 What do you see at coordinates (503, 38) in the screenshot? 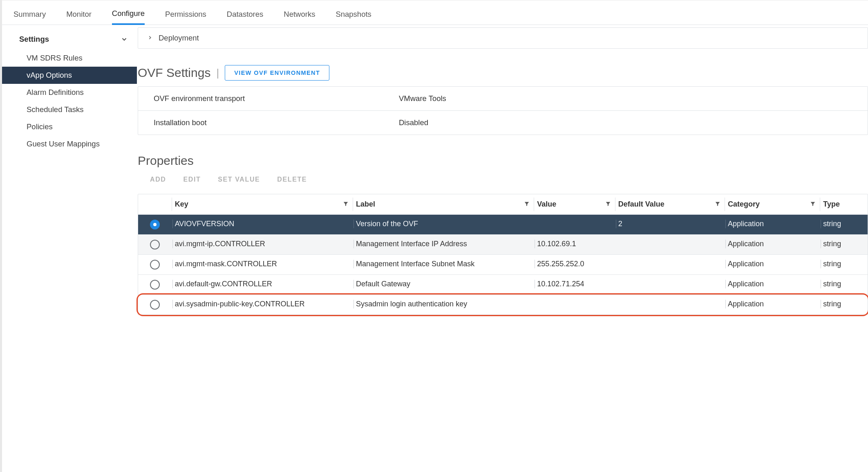
I see `deployment-toggle: Deployment` at bounding box center [503, 38].